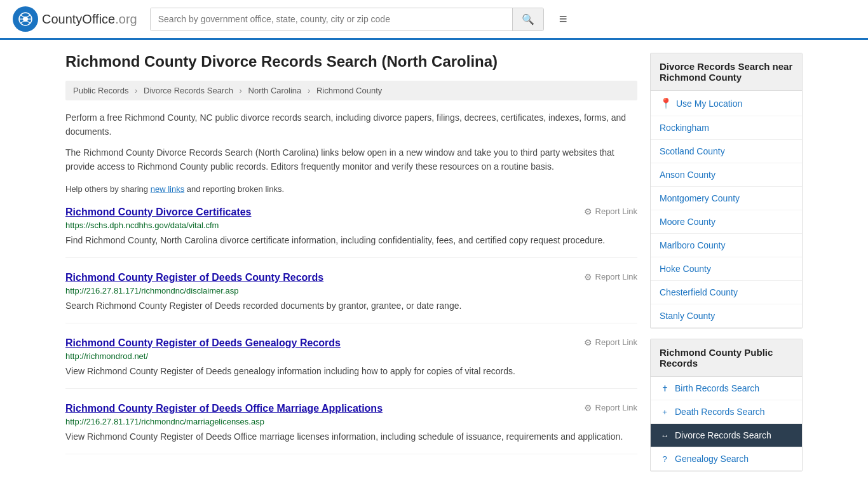 The width and height of the screenshot is (868, 488). Describe the element at coordinates (349, 90) in the screenshot. I see `breadcrumb-richmond-county: Richmond County` at that location.